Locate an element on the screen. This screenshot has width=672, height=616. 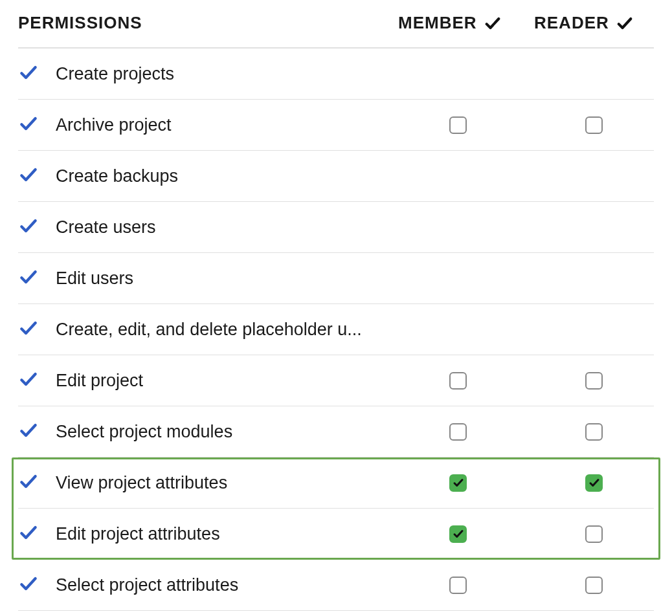
reader-header-label: READER is located at coordinates (572, 23).